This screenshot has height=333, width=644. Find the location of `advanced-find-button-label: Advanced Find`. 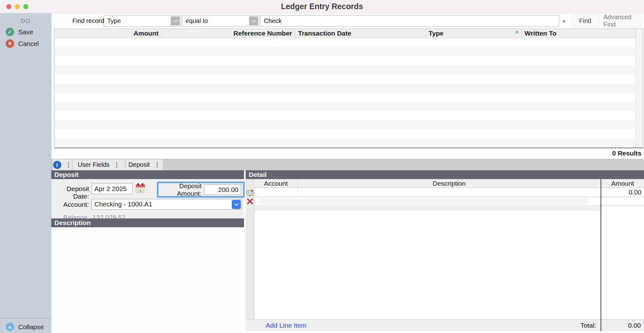

advanced-find-button-label: Advanced Find is located at coordinates (623, 21).